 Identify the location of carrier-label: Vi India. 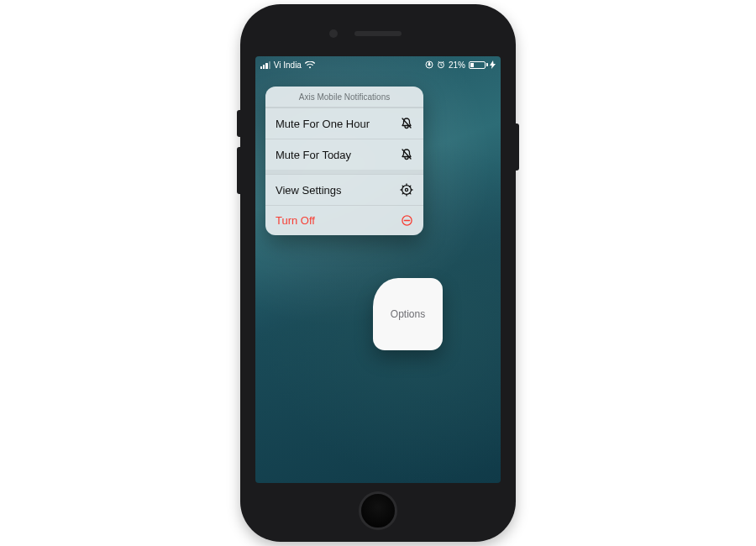
(287, 66).